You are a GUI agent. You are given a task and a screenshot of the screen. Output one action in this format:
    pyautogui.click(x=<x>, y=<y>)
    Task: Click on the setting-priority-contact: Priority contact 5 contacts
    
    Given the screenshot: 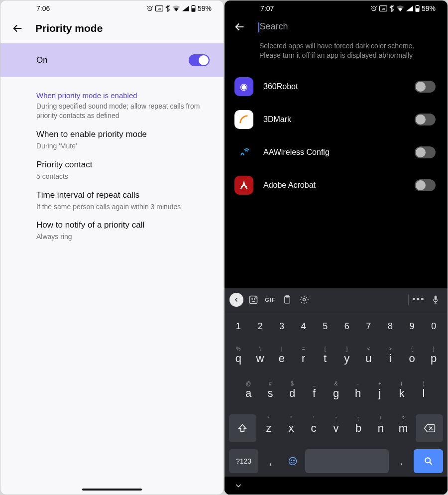 What is the action you would take?
    pyautogui.click(x=112, y=166)
    